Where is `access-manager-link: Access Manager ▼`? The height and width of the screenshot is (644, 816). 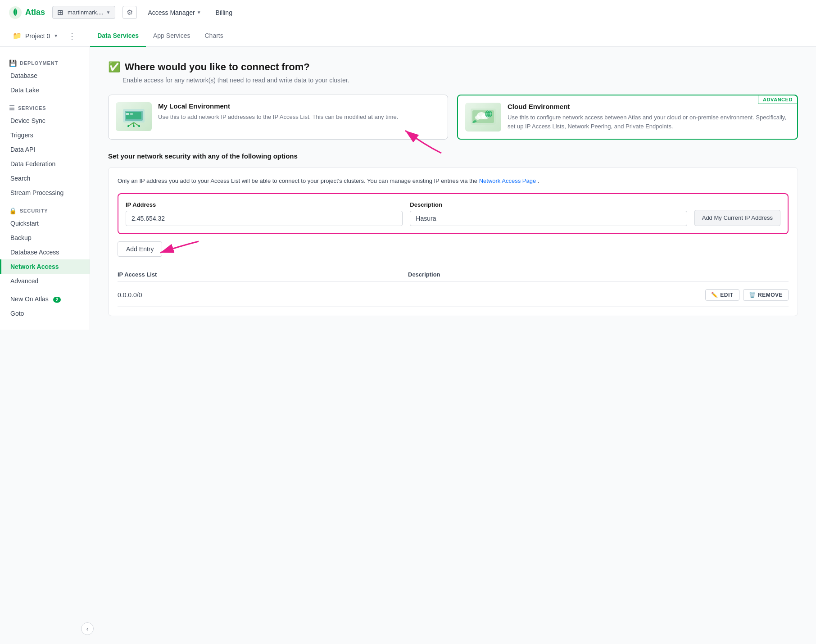
access-manager-link: Access Manager ▼ is located at coordinates (174, 13).